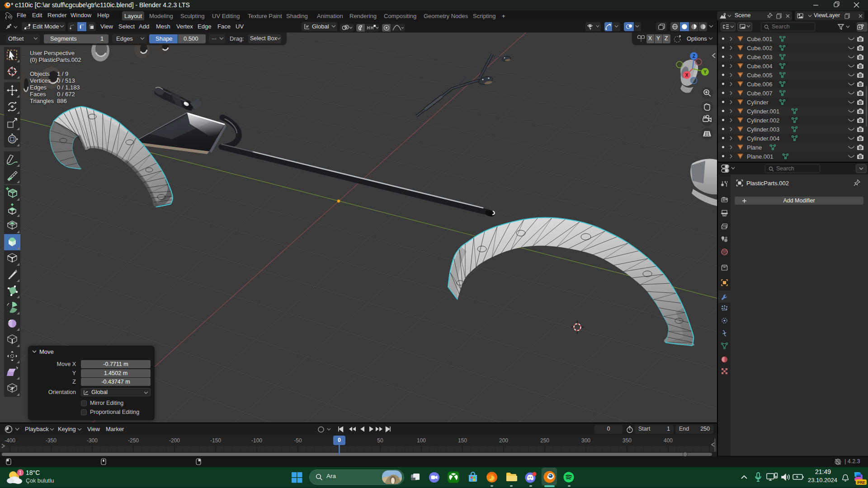 The height and width of the screenshot is (488, 868). What do you see at coordinates (705, 72) in the screenshot?
I see `svg-text: Y` at bounding box center [705, 72].